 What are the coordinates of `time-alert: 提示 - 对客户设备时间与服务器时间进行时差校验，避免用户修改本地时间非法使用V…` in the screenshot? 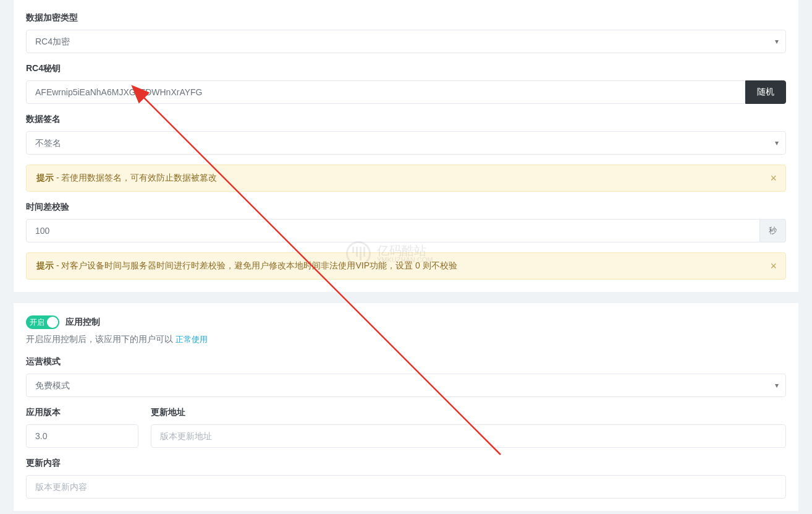 It's located at (406, 266).